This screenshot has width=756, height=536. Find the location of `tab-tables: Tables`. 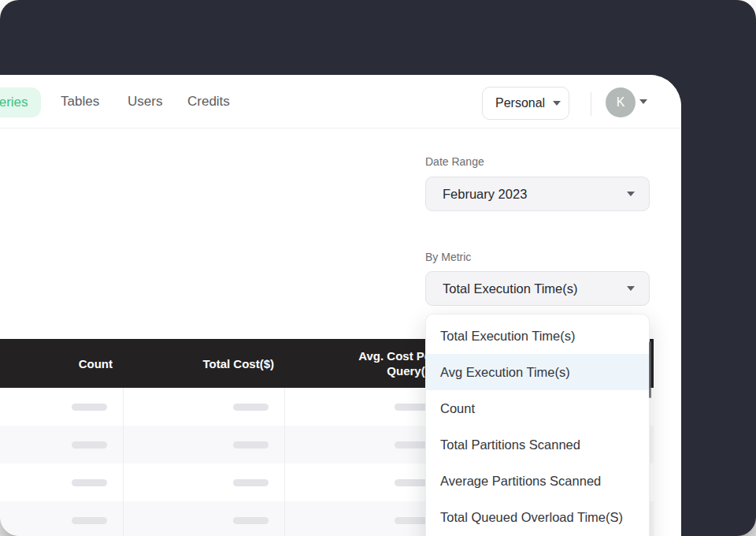

tab-tables: Tables is located at coordinates (80, 102).